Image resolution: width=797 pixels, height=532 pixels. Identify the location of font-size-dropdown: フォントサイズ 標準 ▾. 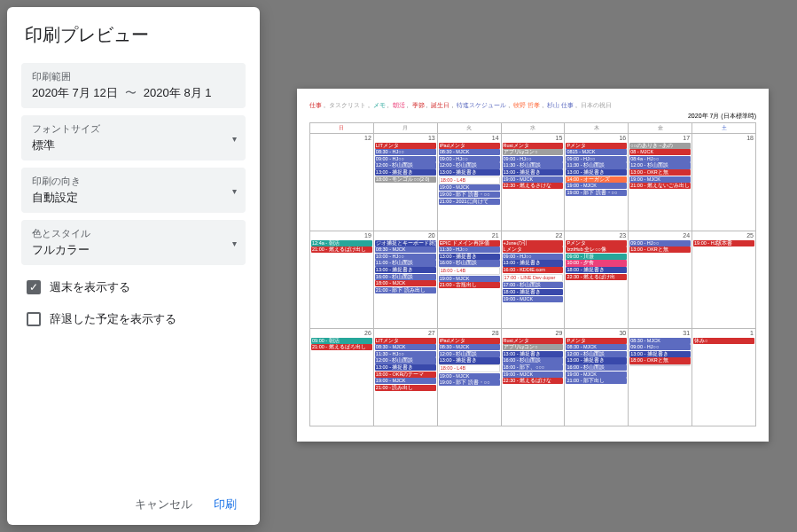
(133, 138).